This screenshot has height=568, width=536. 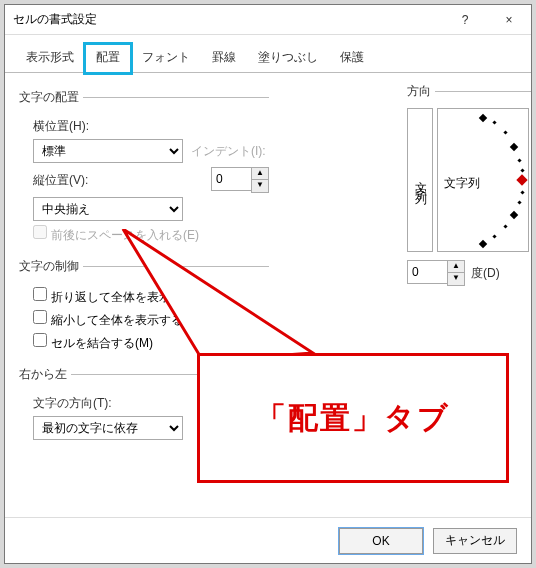 I want to click on ok-button: OK, so click(x=381, y=541).